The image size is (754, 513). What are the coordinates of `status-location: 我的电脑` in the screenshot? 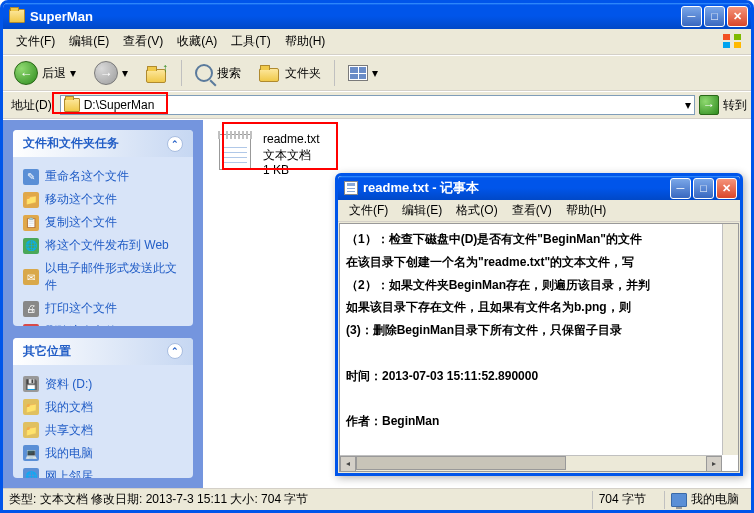 It's located at (715, 500).